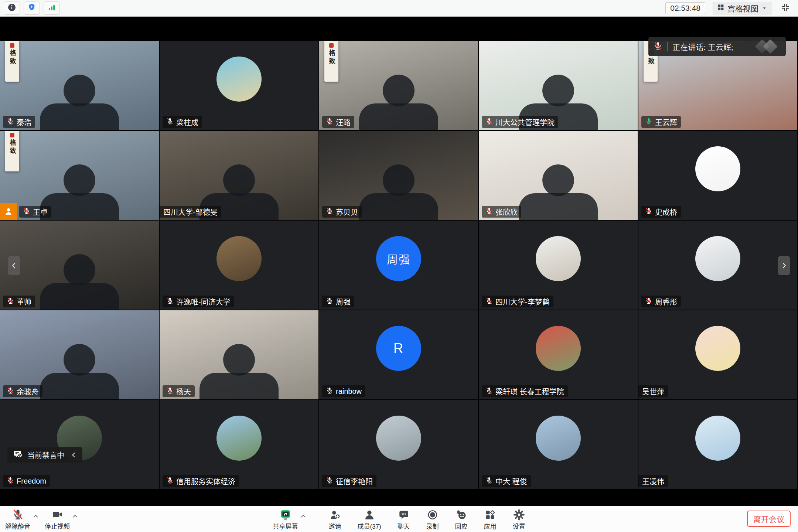 This screenshot has height=532, width=798. Describe the element at coordinates (79, 86) in the screenshot. I see `participant-tile: 格致 秦浩` at that location.